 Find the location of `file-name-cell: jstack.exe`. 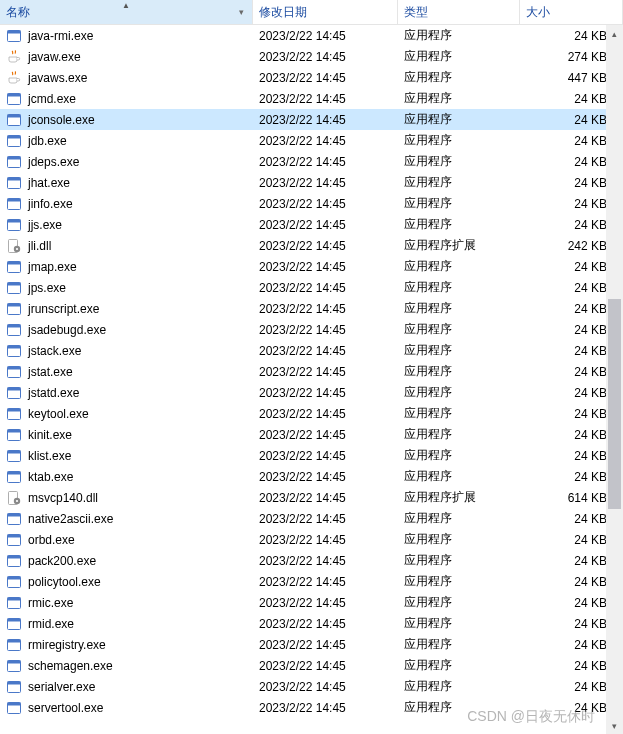

file-name-cell: jstack.exe is located at coordinates (126, 351).